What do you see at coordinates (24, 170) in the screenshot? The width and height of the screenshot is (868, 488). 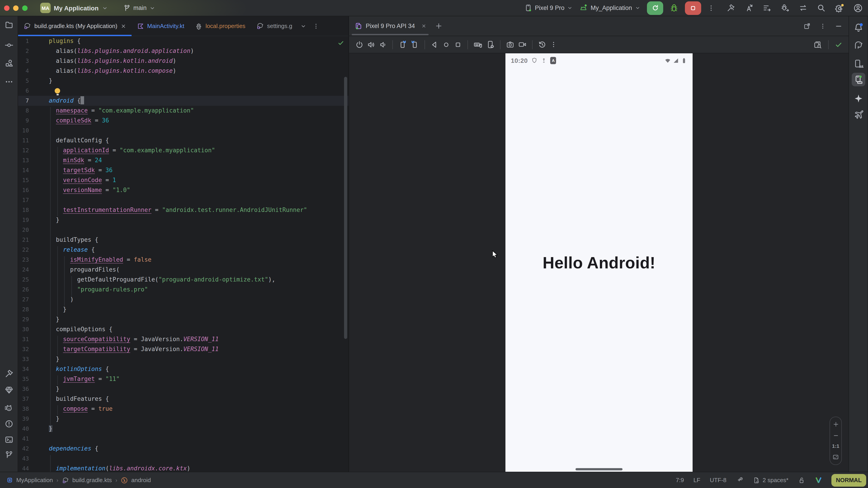 I see `line-number: 14` at bounding box center [24, 170].